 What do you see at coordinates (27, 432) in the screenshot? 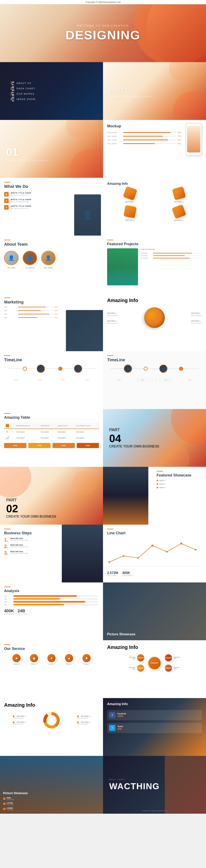
I see `tr1-mgmt: Description` at bounding box center [27, 432].